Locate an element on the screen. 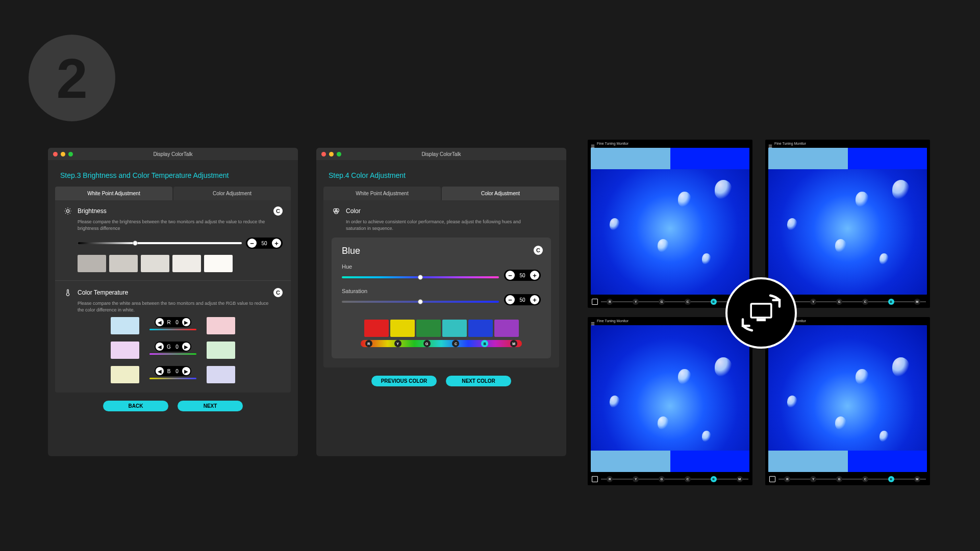  sat-value: 50 is located at coordinates (522, 300).